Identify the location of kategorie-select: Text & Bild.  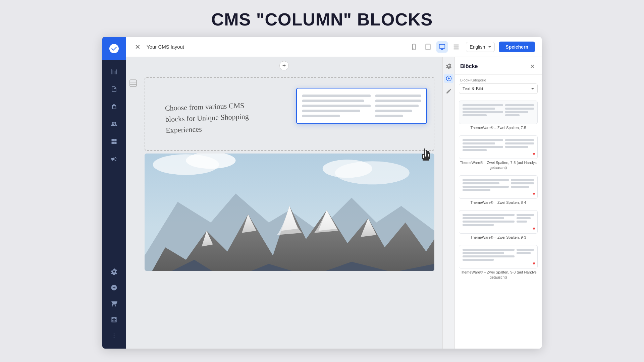
(498, 88).